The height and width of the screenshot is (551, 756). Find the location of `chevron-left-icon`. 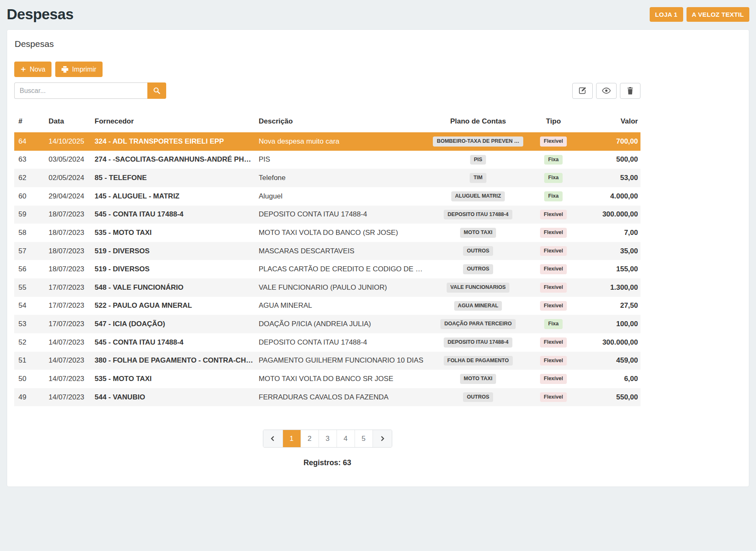

chevron-left-icon is located at coordinates (273, 439).